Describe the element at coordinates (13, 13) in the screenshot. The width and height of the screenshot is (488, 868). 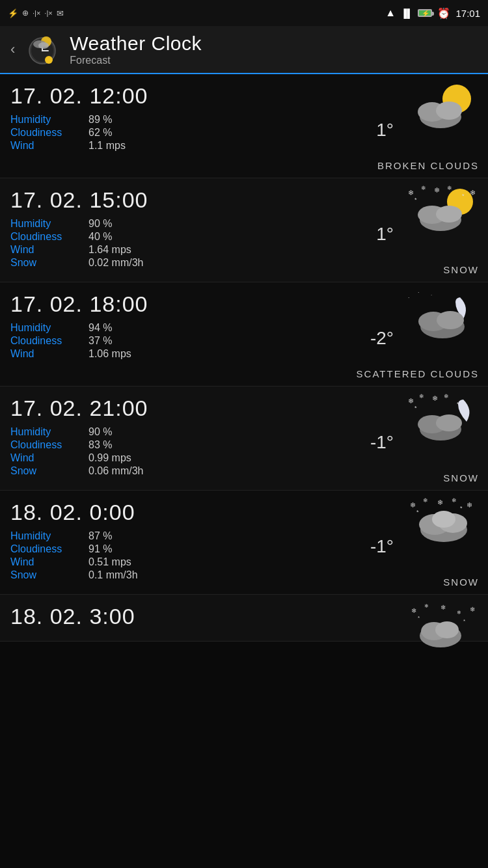
I see `usb-icon: ⚡` at that location.